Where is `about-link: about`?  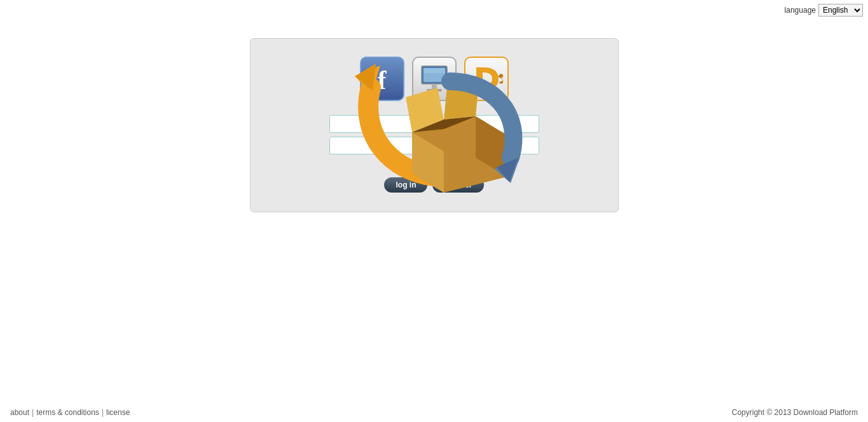 about-link: about is located at coordinates (20, 412).